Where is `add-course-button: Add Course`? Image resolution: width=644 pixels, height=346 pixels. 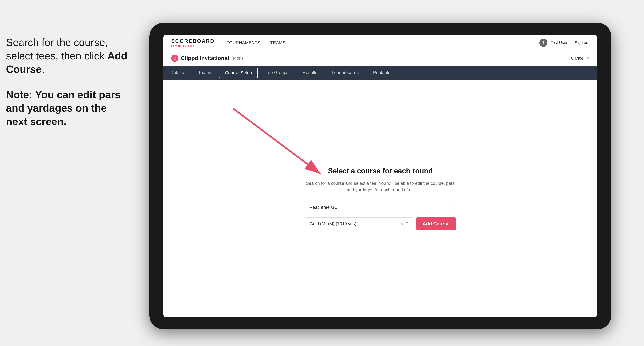 add-course-button: Add Course is located at coordinates (436, 224).